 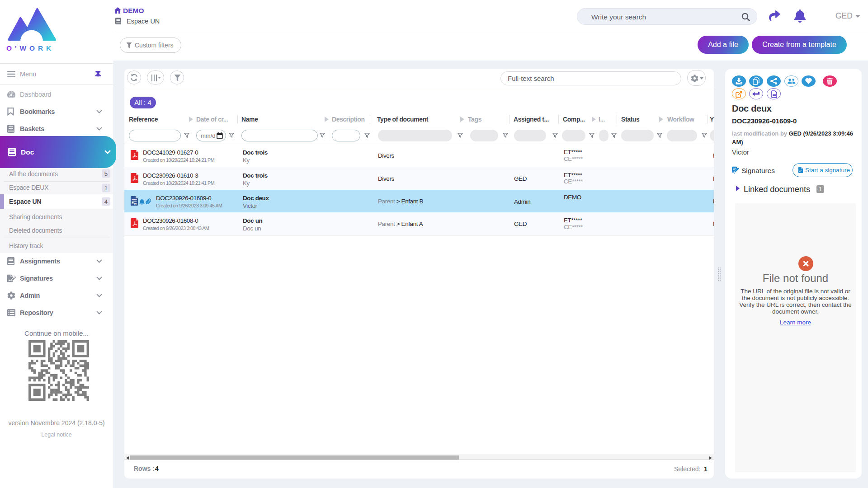 I want to click on svg-text: O'WORK, so click(x=30, y=48).